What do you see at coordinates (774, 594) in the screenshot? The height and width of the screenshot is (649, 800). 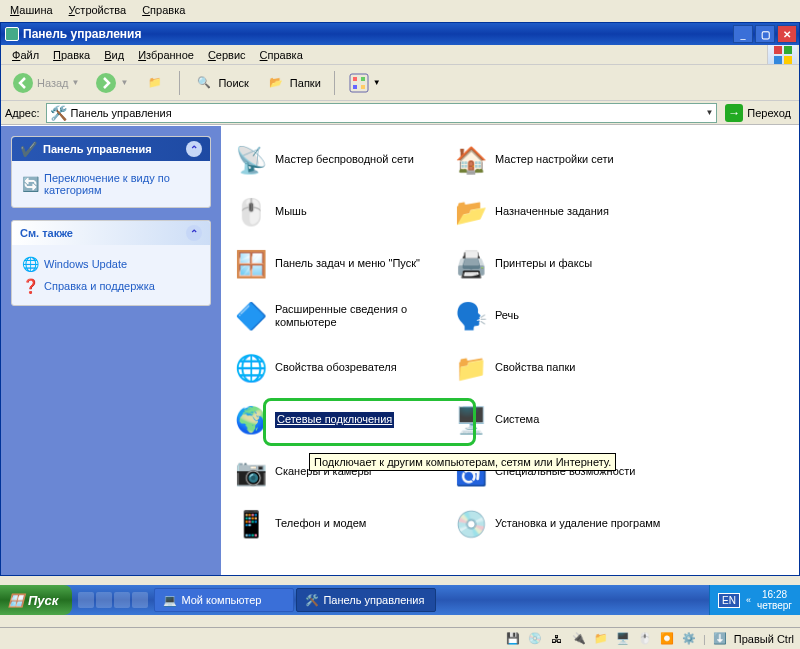 I see `clock-time: 16:28` at bounding box center [774, 594].